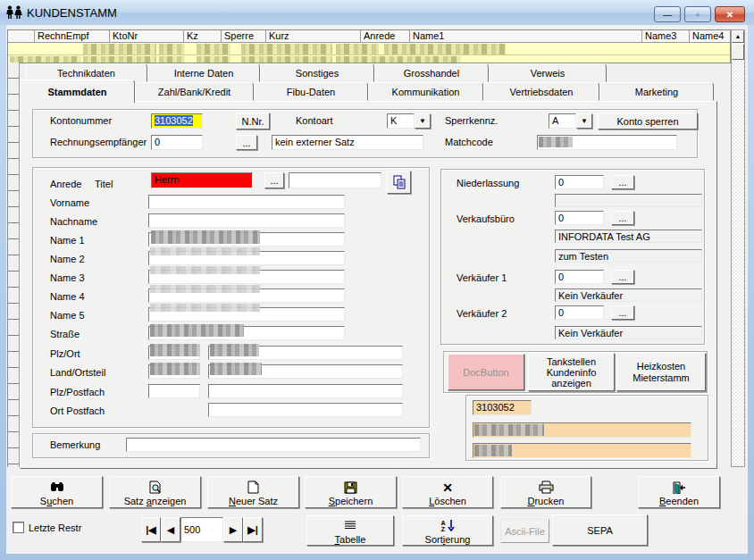 Image resolution: width=754 pixels, height=560 pixels. I want to click on window-title: KUNDENSTAMM, so click(71, 13).